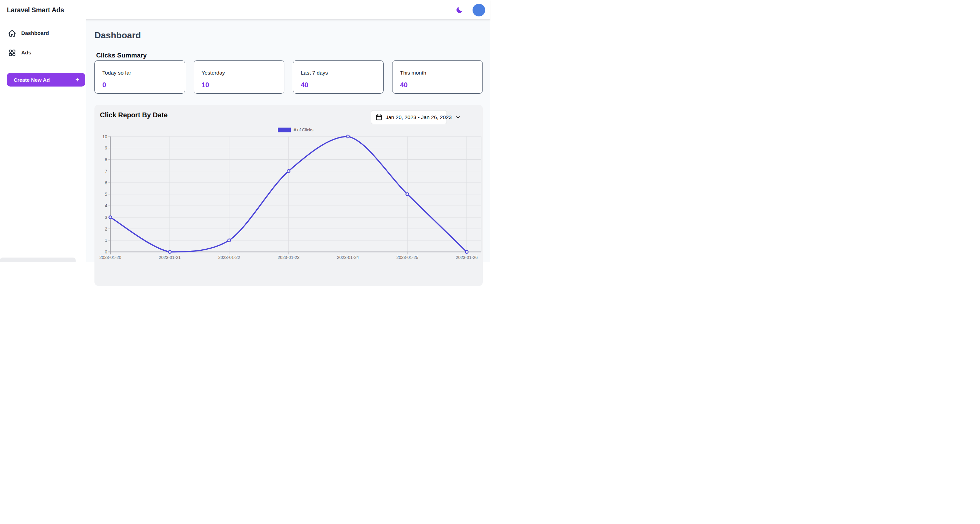 Image resolution: width=980 pixels, height=524 pixels. Describe the element at coordinates (106, 171) in the screenshot. I see `svg-text: 7` at that location.